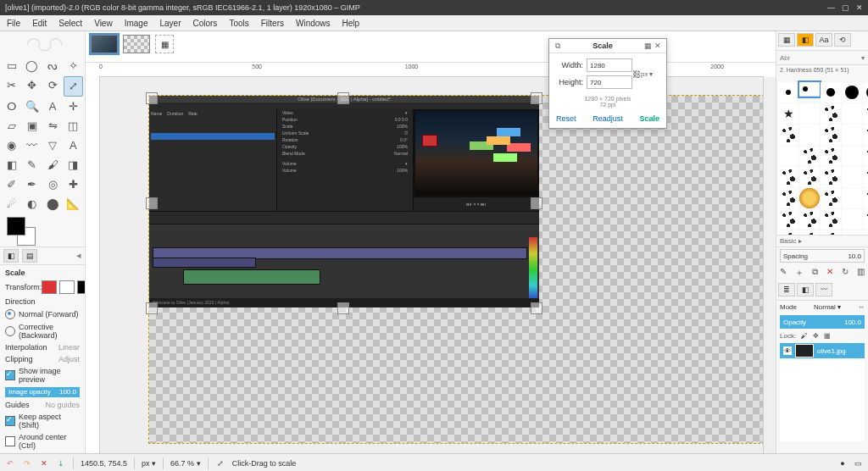  What do you see at coordinates (186, 463) in the screenshot?
I see `zoom-level: 66.7 % ▾` at bounding box center [186, 463].